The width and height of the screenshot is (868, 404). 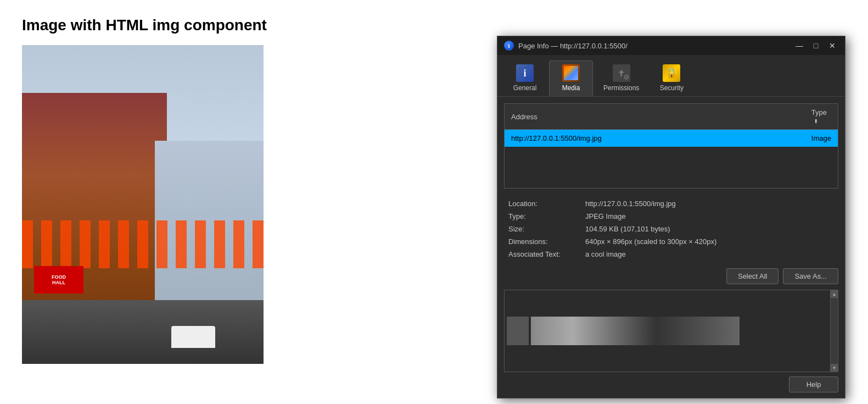 What do you see at coordinates (525, 88) in the screenshot?
I see `tab-general-label: General` at bounding box center [525, 88].